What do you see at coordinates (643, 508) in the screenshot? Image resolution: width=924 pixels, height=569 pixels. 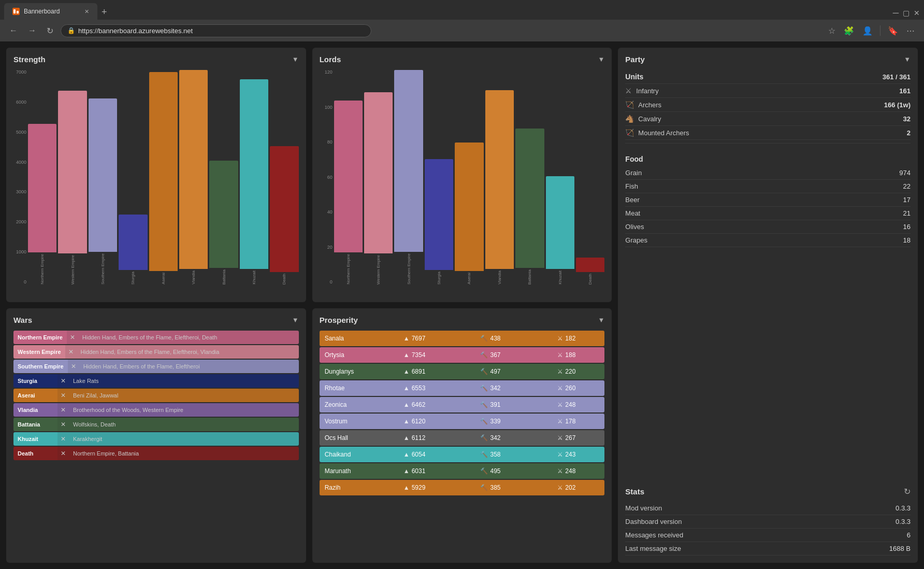 I see `stats-label: Mod version` at bounding box center [643, 508].